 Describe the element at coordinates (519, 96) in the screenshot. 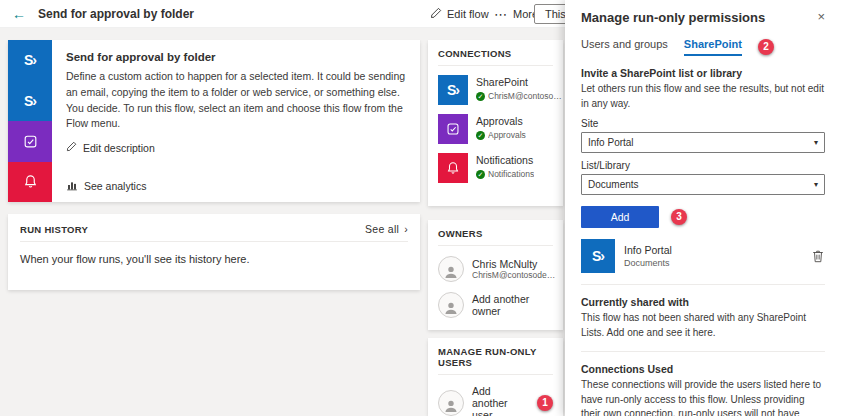

I see `connection-detail: ✓ ChrisM@contosodemosk.on...` at that location.